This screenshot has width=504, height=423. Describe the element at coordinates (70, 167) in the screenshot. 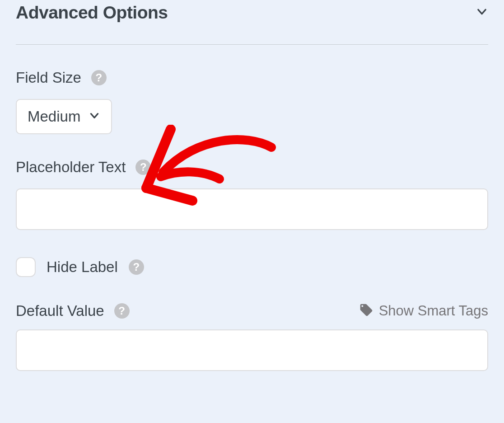

I see `placeholder-text-label: Placeholder Text` at that location.